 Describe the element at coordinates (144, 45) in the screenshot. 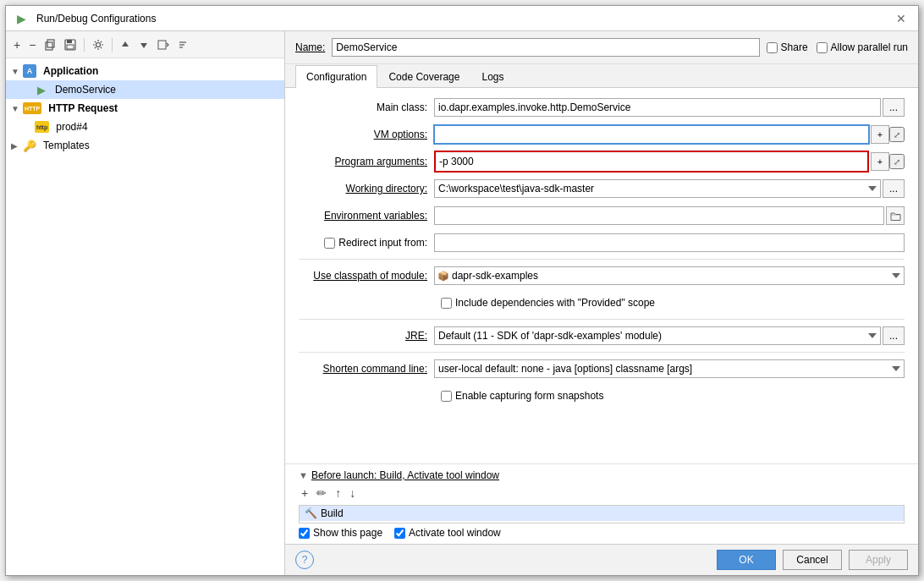

I see `move-down-button` at that location.